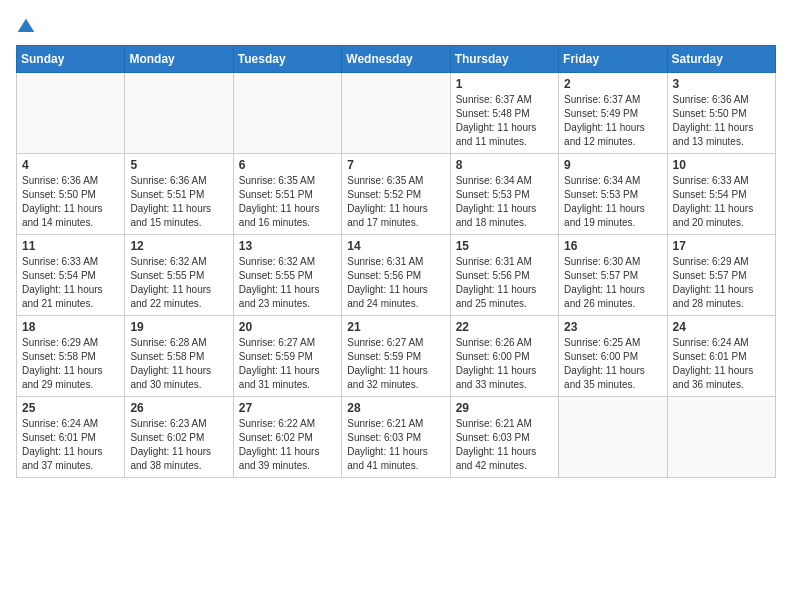 The width and height of the screenshot is (792, 612). Describe the element at coordinates (287, 276) in the screenshot. I see `cell-week3-day3: 13Sunrise: 6:32 AMSunset: 5:55 PMDayligh…` at that location.